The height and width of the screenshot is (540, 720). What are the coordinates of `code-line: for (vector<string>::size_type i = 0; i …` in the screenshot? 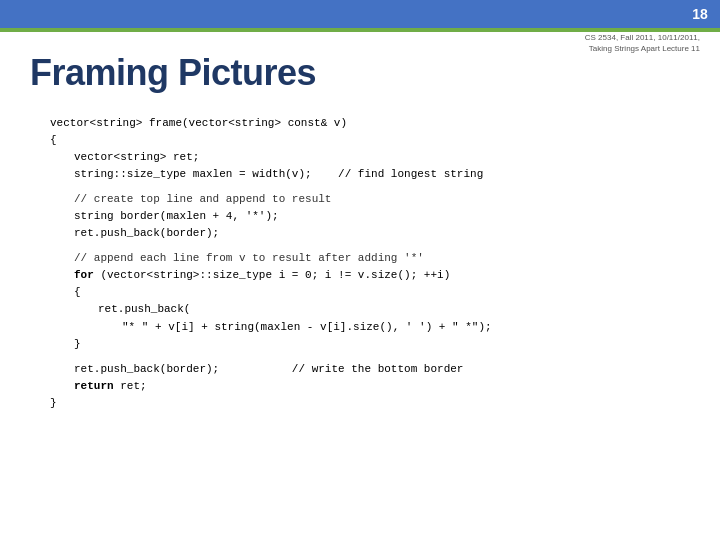 It's located at (375, 276).